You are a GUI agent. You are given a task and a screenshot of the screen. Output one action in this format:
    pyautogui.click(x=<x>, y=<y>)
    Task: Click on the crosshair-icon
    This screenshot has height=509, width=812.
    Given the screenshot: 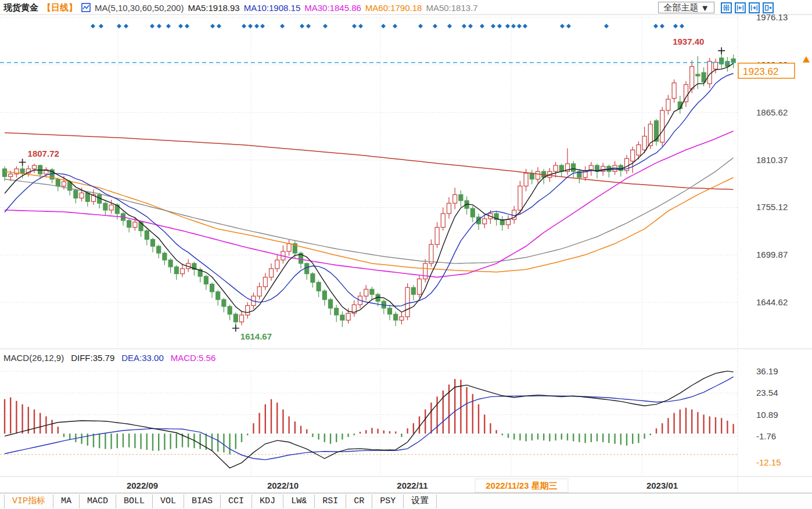 What is the action you would take?
    pyautogui.click(x=726, y=8)
    